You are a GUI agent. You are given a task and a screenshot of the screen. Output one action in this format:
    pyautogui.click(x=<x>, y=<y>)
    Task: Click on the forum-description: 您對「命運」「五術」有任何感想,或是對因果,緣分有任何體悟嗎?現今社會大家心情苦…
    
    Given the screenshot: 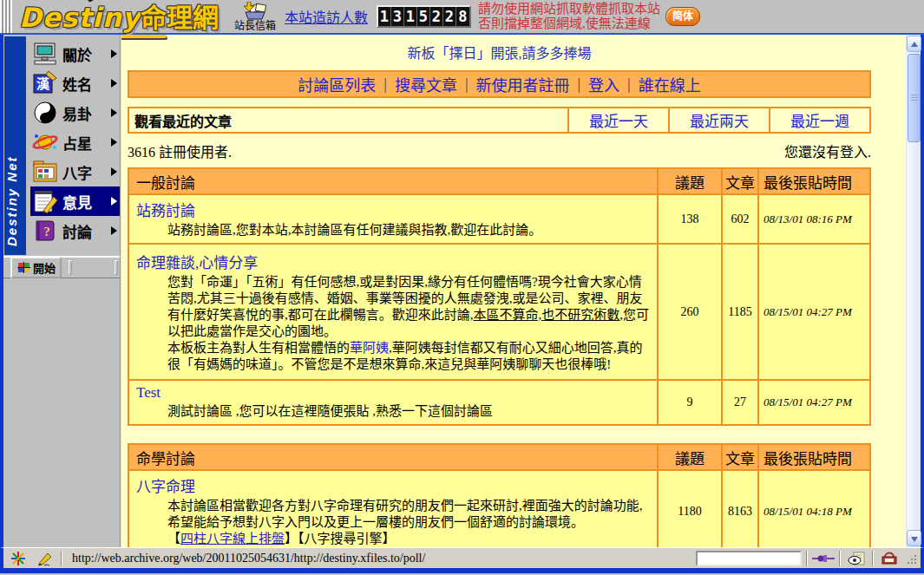 What is the action you would take?
    pyautogui.click(x=409, y=323)
    